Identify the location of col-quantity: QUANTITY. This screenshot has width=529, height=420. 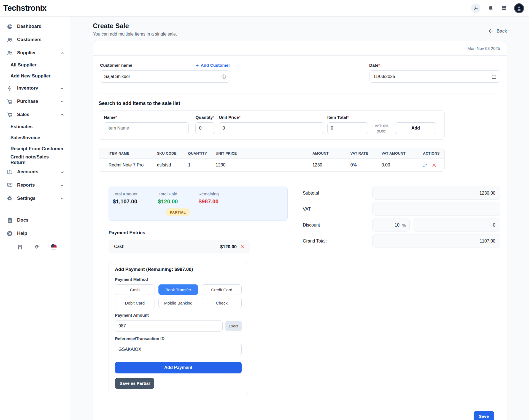
(199, 154).